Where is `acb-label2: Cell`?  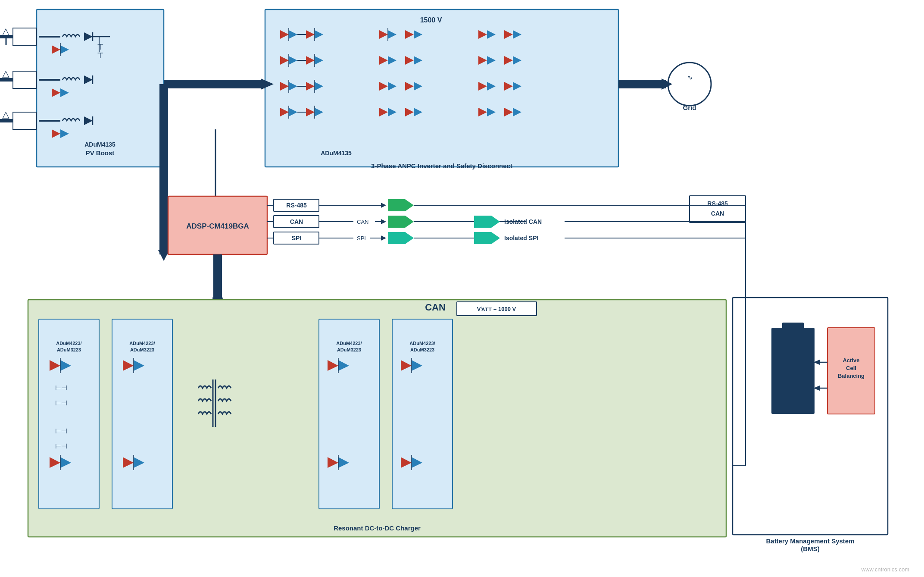
acb-label2: Cell is located at coordinates (851, 368).